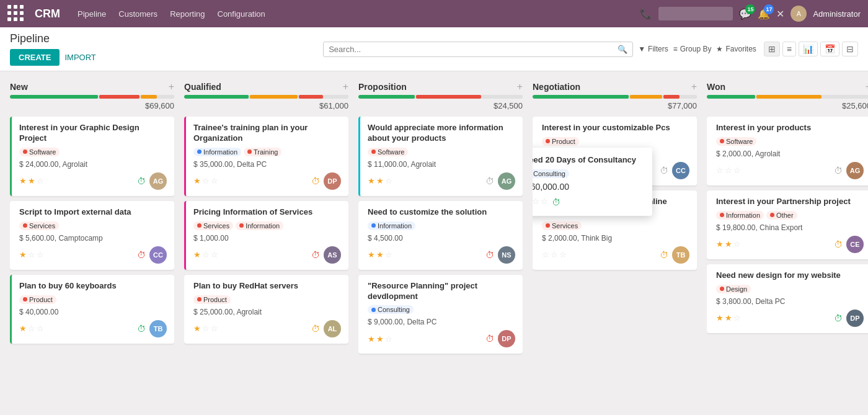  What do you see at coordinates (80, 57) in the screenshot?
I see `import-button: IMPORT` at bounding box center [80, 57].